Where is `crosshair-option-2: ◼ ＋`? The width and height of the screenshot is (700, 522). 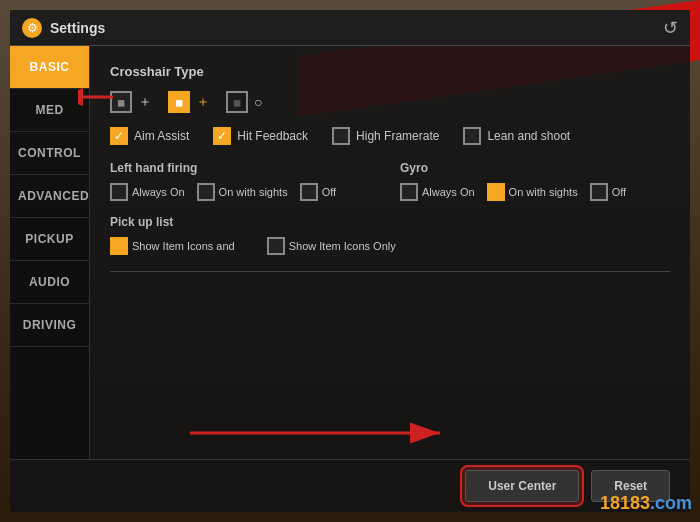 crosshair-option-2: ◼ ＋ is located at coordinates (189, 102).